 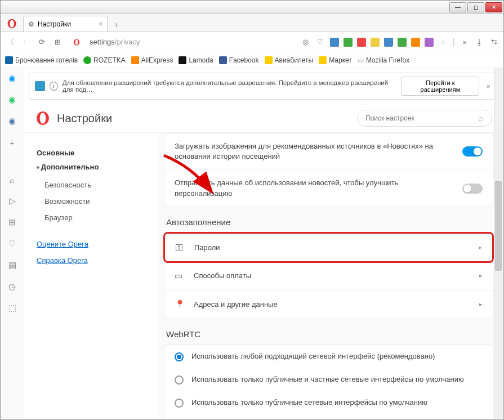 What do you see at coordinates (494, 7) in the screenshot?
I see `close-window-button: ✕` at bounding box center [494, 7].